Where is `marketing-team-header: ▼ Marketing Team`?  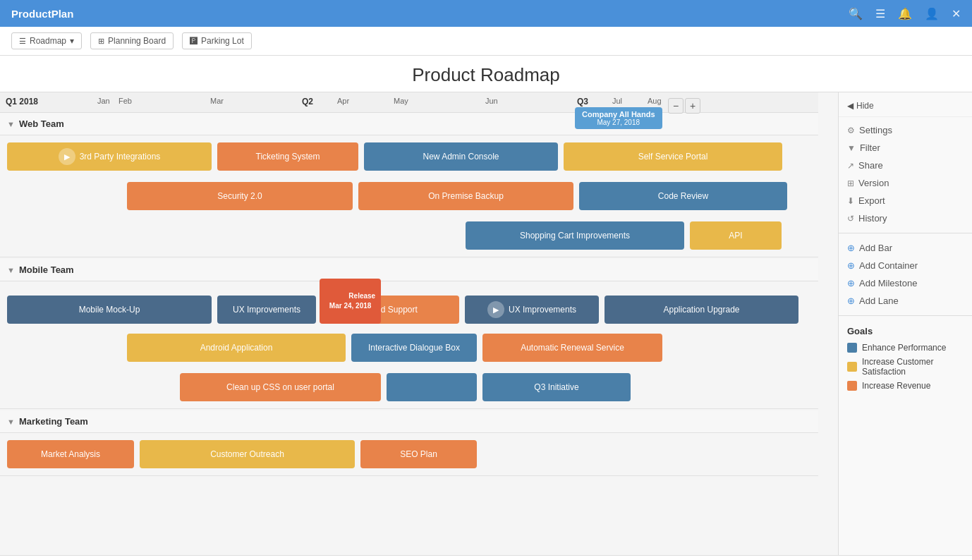 marketing-team-header: ▼ Marketing Team is located at coordinates (409, 422).